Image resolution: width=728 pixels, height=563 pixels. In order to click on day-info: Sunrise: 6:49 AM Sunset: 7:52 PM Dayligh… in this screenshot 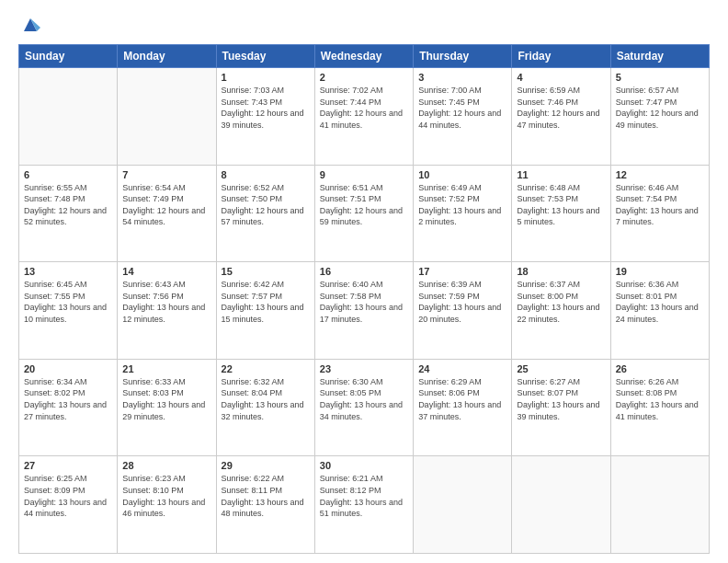, I will do `click(462, 205)`.